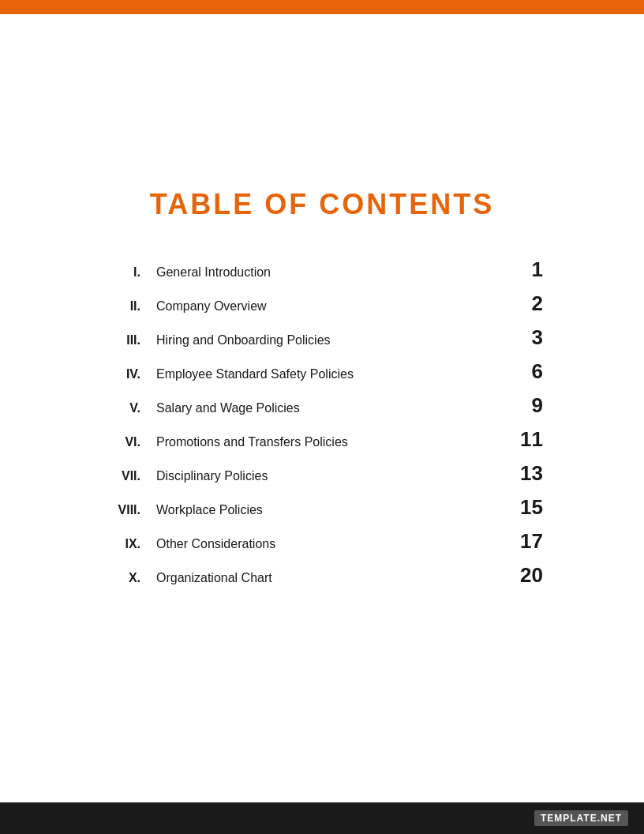 This screenshot has width=644, height=834. Describe the element at coordinates (125, 476) in the screenshot. I see `toc-numeral: VII.` at that location.